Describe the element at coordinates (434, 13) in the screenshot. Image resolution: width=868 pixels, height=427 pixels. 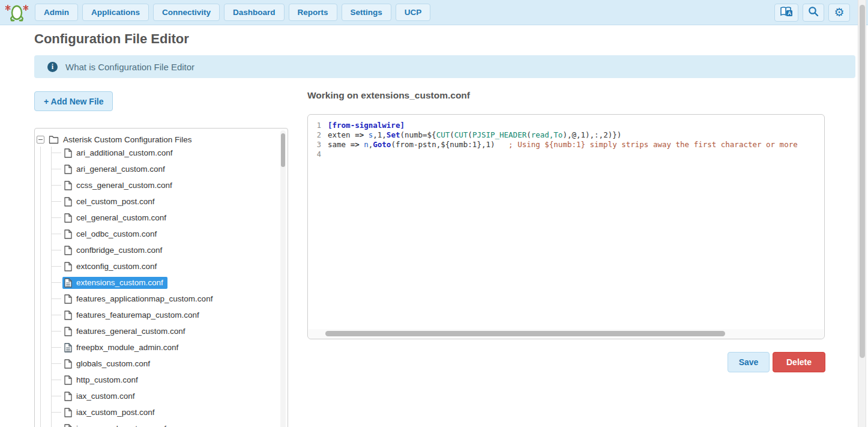
I see `top-navbar: AdminApplicationsConnectivityDashboardRe…` at that location.